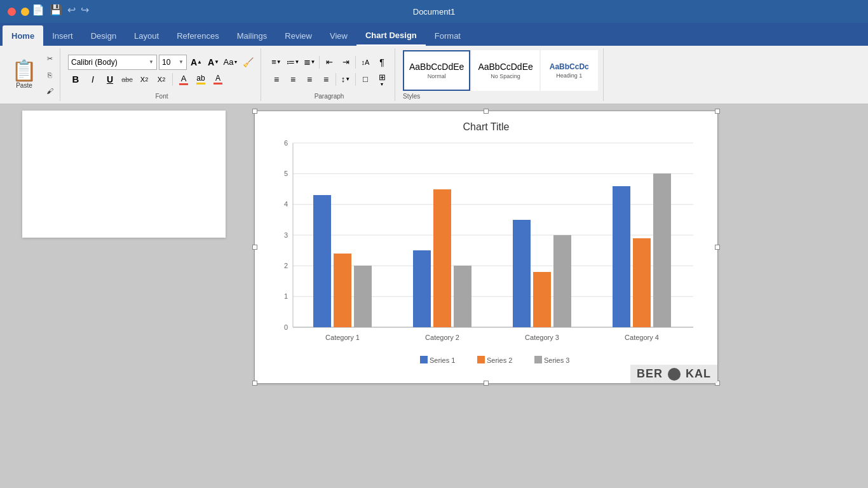 The height and width of the screenshot is (488, 868). What do you see at coordinates (127, 79) in the screenshot?
I see `strikethrough-button: abc` at bounding box center [127, 79].